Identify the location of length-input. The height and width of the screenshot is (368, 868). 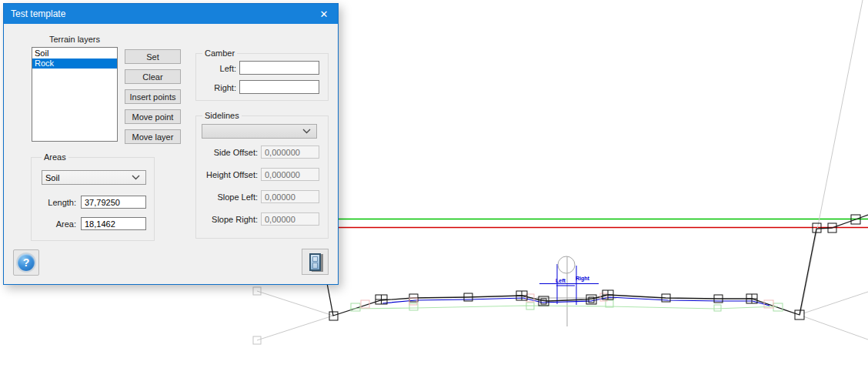
(114, 202).